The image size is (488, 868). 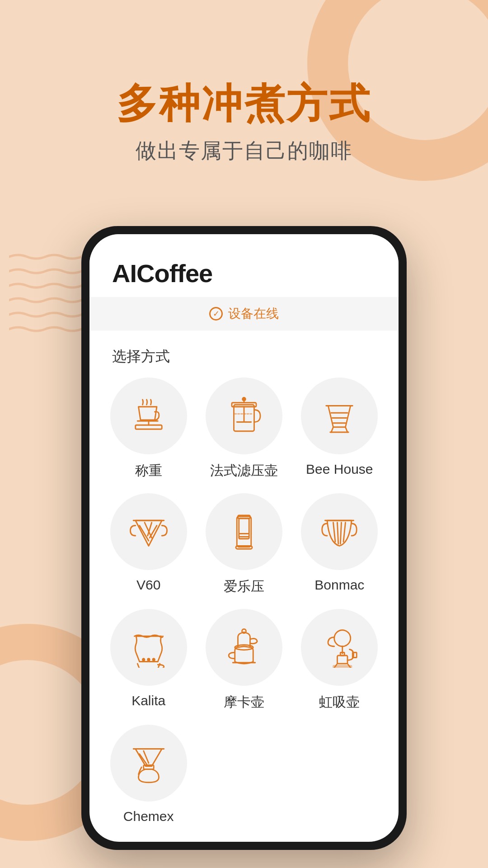 I want to click on status-check-icon: ✓, so click(x=216, y=314).